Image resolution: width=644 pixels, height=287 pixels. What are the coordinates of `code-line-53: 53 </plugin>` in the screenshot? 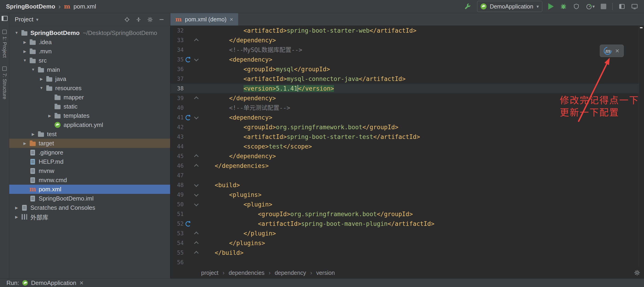 It's located at (404, 233).